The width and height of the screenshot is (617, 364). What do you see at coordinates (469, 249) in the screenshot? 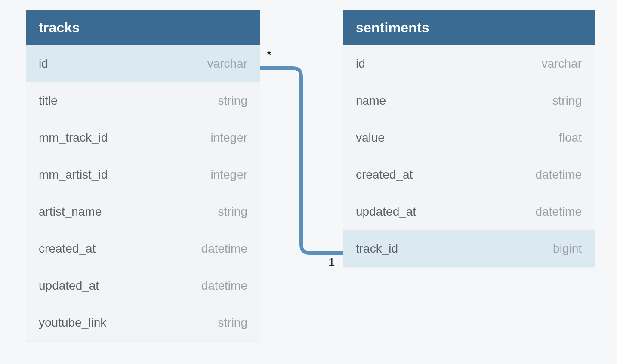
I see `table-row: track_id bigint` at bounding box center [469, 249].